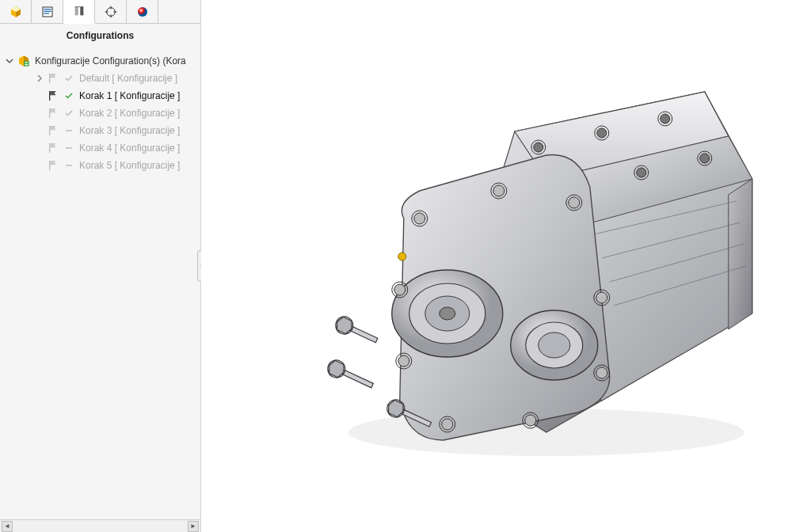 This screenshot has width=807, height=532. What do you see at coordinates (109, 61) in the screenshot?
I see `tree-root-label: Konfiguracije Configuration(s) (Kora` at bounding box center [109, 61].